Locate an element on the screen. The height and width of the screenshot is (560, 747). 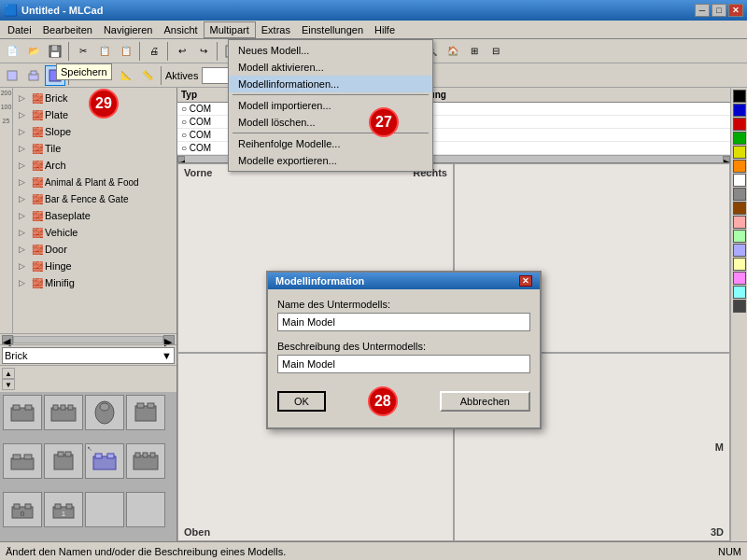
expand-brick: ▷ is located at coordinates (25, 98).